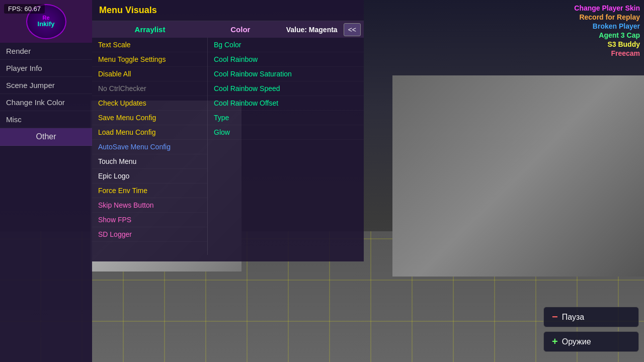 This screenshot has width=644, height=362. I want to click on item-show-fps: Show FPS, so click(150, 220).